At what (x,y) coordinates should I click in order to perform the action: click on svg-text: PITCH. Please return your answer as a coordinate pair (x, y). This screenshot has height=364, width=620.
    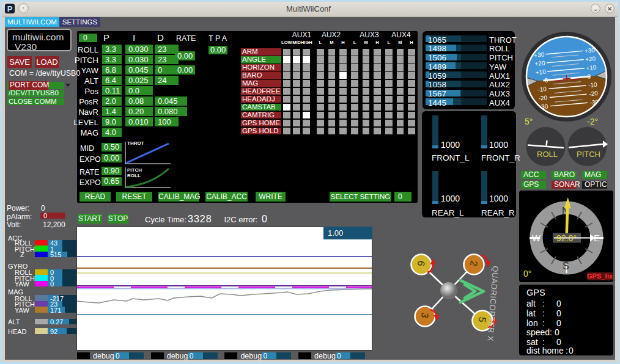
    Looking at the image, I should click on (588, 154).